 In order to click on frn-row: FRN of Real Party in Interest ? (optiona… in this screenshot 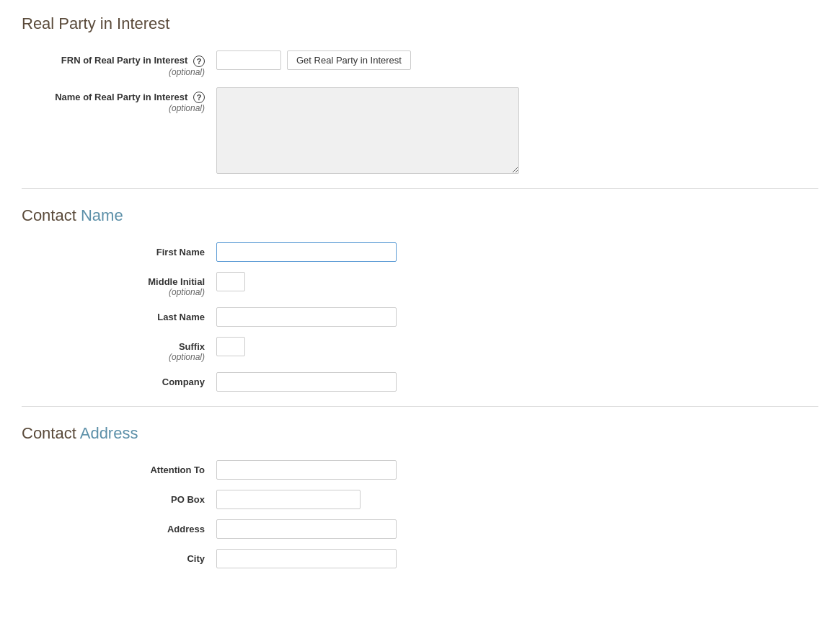, I will do `click(420, 63)`.